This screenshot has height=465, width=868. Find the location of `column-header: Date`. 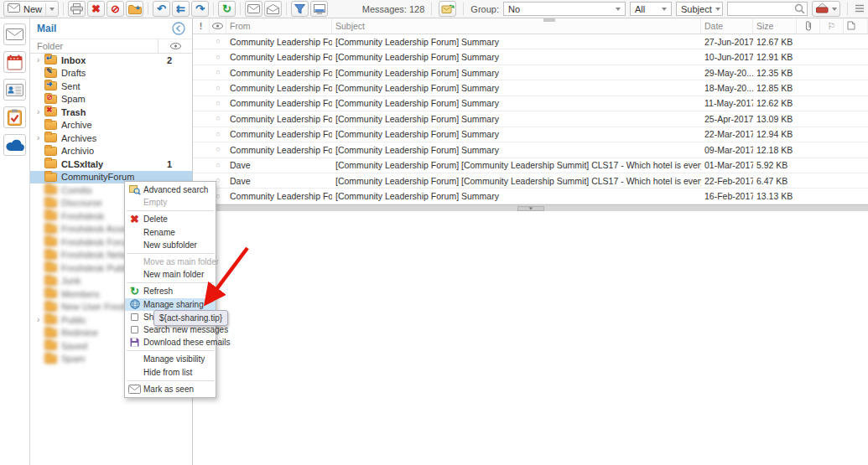

column-header: Date is located at coordinates (727, 26).